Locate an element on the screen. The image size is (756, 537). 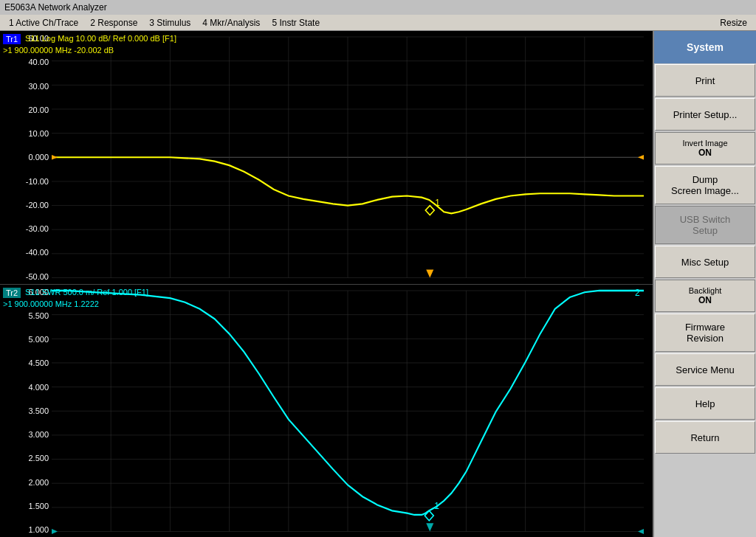
menu-instr-state: 5 Instr State is located at coordinates (295, 23).